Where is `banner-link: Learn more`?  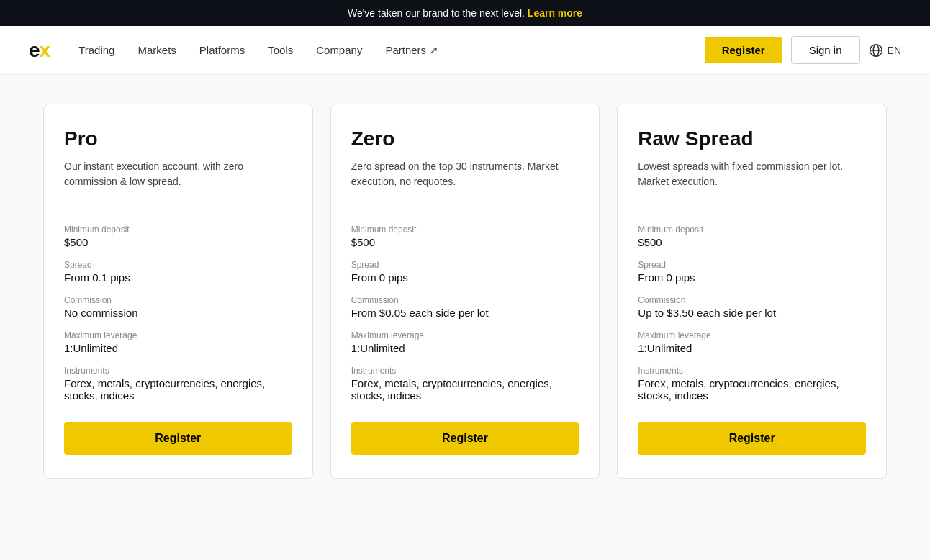 banner-link: Learn more is located at coordinates (555, 13).